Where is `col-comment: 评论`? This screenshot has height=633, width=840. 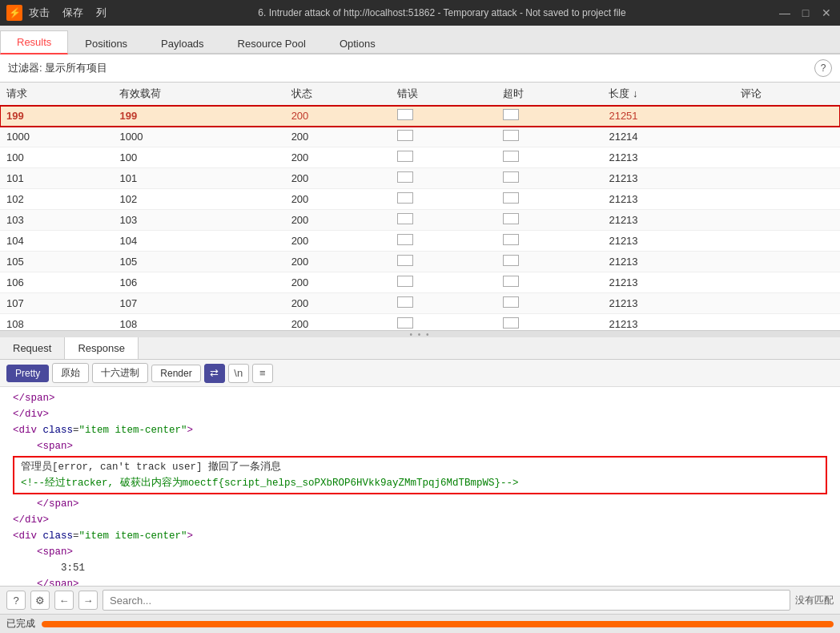
col-comment: 评论 is located at coordinates (787, 95).